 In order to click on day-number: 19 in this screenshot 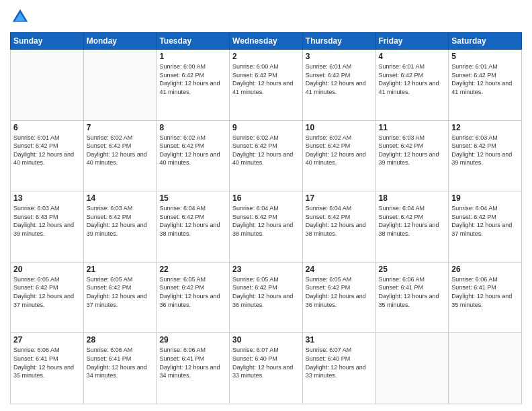, I will do `click(485, 198)`.